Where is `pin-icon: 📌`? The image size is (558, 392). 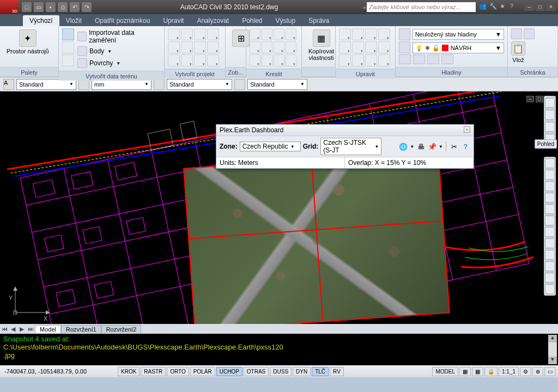 pin-icon: 📌 is located at coordinates (432, 146).